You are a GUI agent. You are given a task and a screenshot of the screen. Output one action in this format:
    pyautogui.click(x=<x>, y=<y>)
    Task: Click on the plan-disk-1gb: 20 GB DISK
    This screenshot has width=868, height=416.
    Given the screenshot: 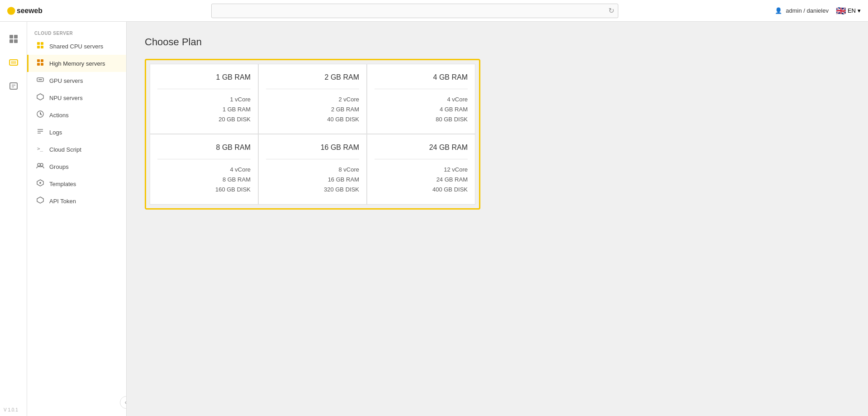 What is the action you would take?
    pyautogui.click(x=234, y=120)
    